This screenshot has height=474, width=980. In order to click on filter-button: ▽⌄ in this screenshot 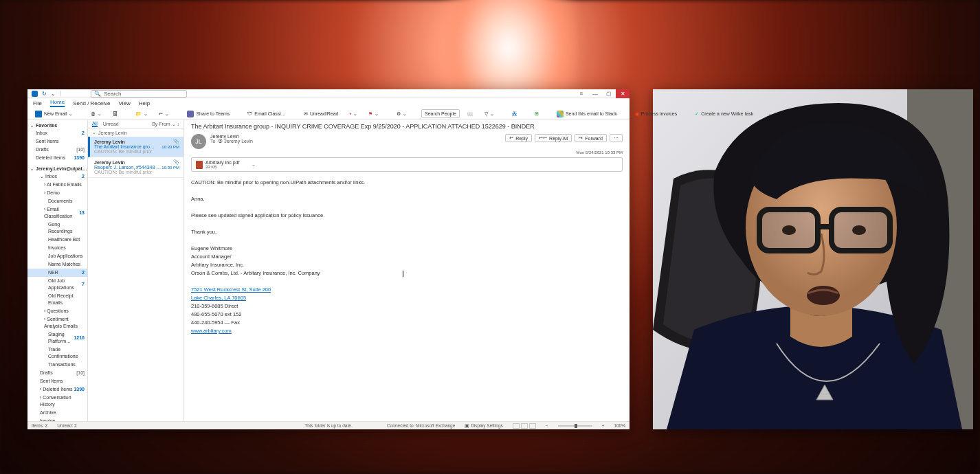, I will do `click(489, 114)`.